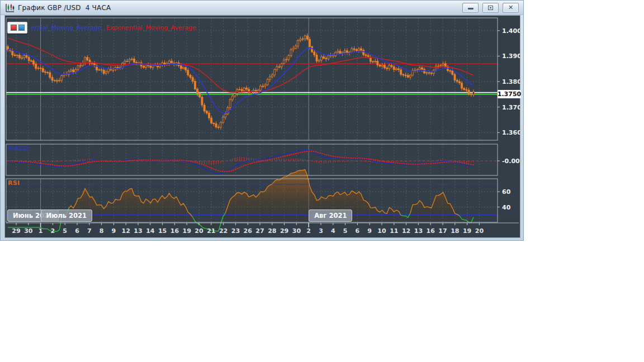 This screenshot has height=362, width=644. I want to click on svg-text: 26, so click(248, 231).